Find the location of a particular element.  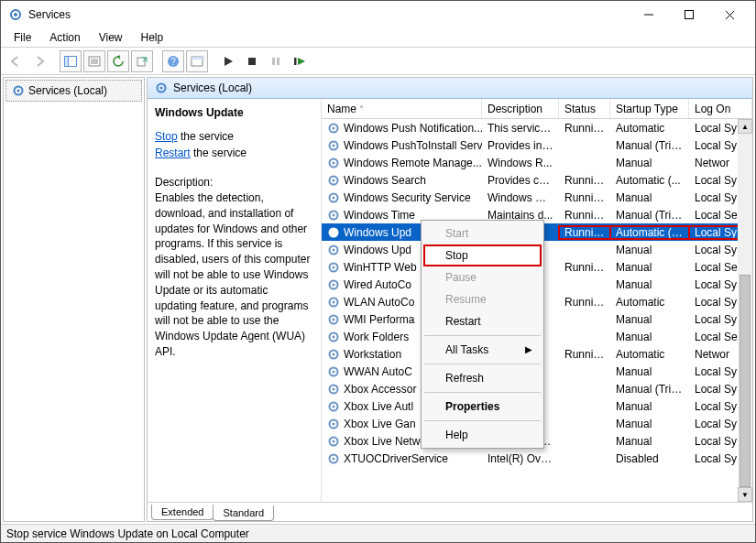

restart-svc-button is located at coordinates (300, 61).